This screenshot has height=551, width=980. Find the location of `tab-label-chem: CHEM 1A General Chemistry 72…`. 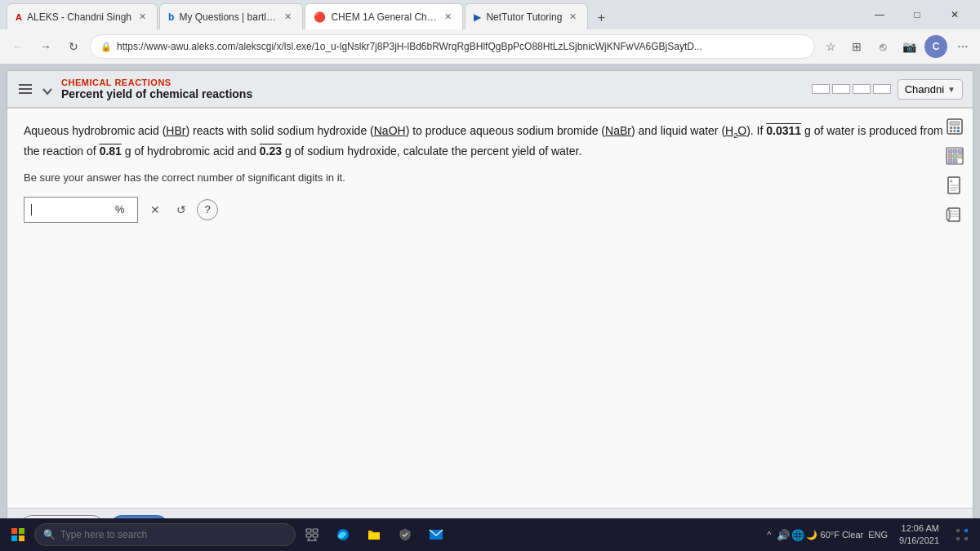

tab-label-chem: CHEM 1A General Chemistry 72… is located at coordinates (384, 17).